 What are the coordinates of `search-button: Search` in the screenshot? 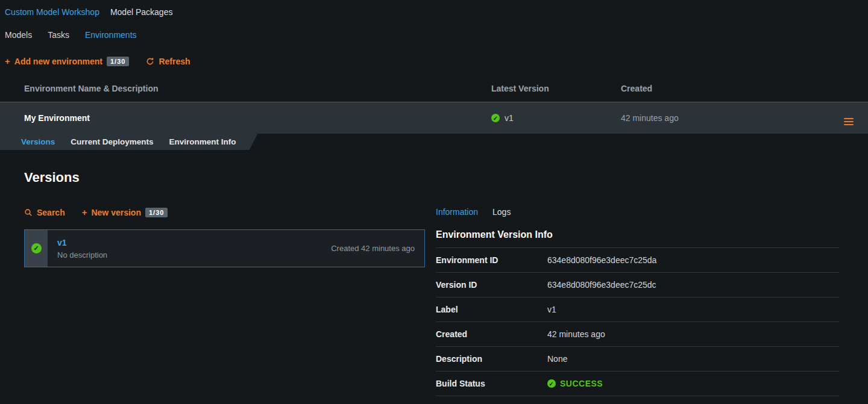 It's located at (45, 213).